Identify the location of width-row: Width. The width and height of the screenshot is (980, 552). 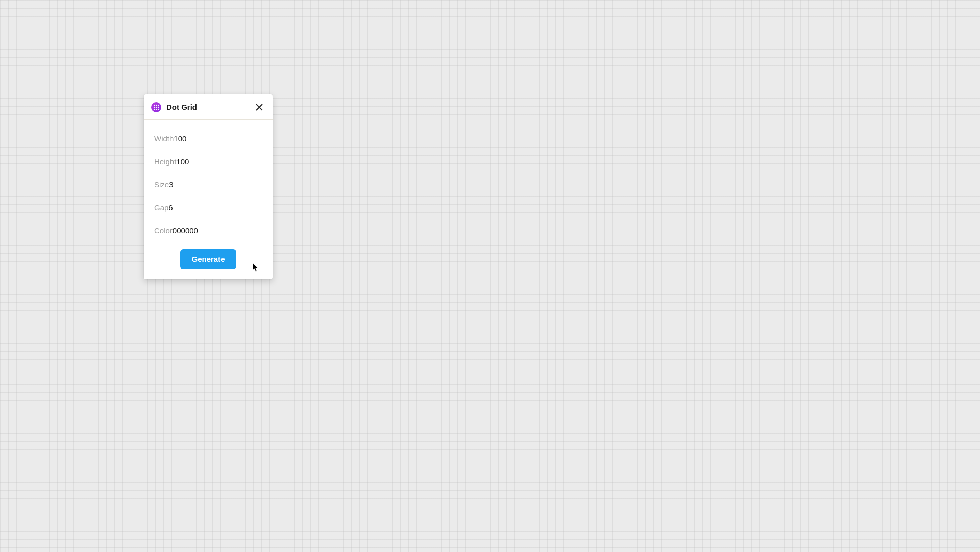
(208, 139).